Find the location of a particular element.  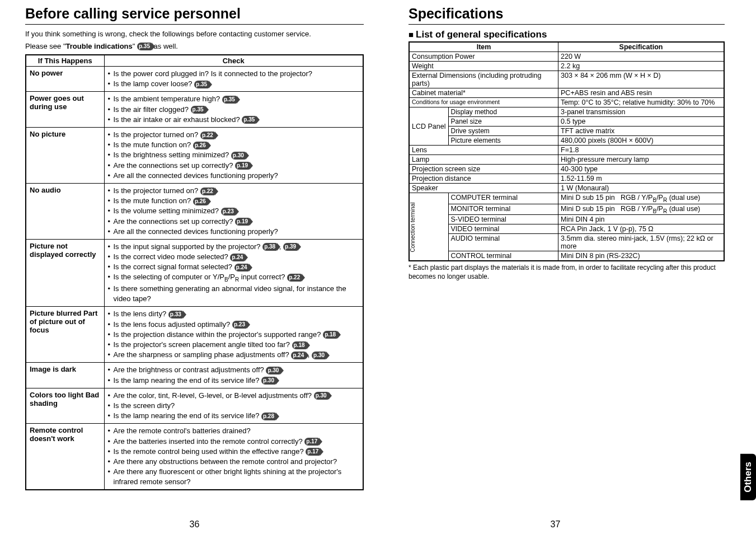

table-row: No pictureIs the projector turned on? p.… is located at coordinates (195, 156).